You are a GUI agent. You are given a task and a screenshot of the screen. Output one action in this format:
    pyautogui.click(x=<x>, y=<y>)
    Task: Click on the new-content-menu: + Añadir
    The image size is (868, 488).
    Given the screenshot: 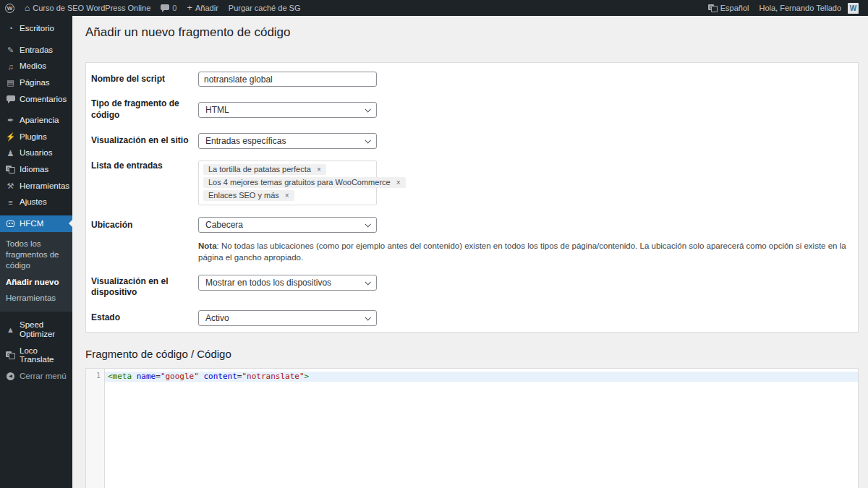 What is the action you would take?
    pyautogui.click(x=203, y=8)
    